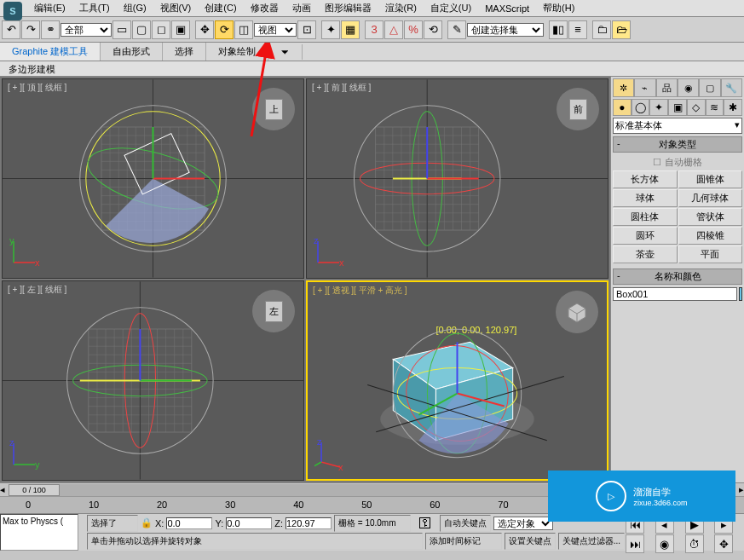 This screenshot has width=744, height=560. I want to click on display-tab-icon: ▢, so click(709, 88).